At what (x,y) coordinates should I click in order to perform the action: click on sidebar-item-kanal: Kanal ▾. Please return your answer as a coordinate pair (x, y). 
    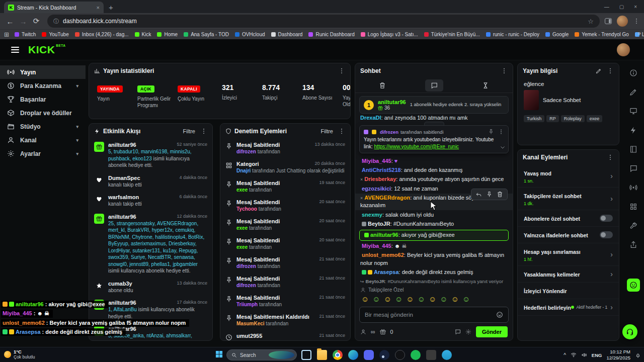
    Looking at the image, I should click on (43, 140).